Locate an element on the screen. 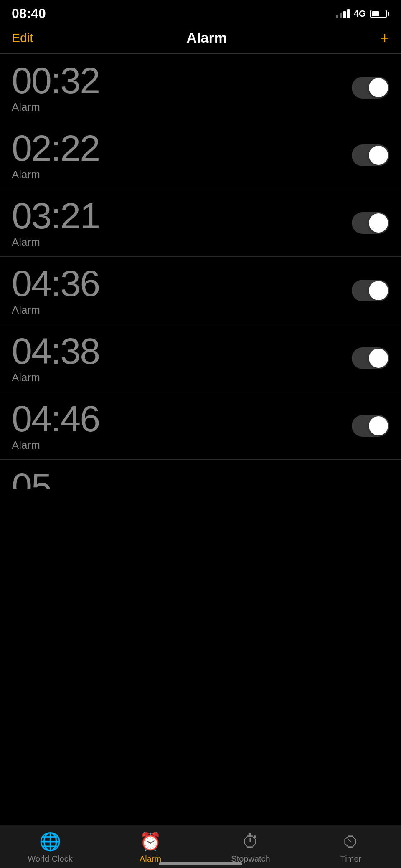 This screenshot has height=868, width=401. alarm-icon: ⏰ is located at coordinates (150, 842).